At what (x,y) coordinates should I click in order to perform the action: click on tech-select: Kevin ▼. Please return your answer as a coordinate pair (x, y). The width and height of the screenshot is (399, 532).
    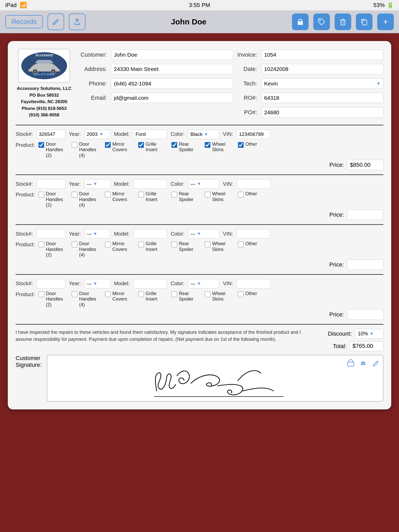
    Looking at the image, I should click on (322, 84).